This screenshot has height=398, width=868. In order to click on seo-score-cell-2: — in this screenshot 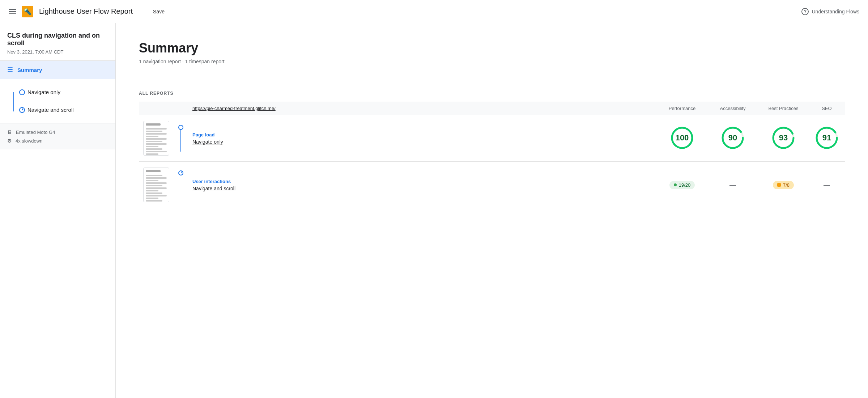, I will do `click(827, 185)`.